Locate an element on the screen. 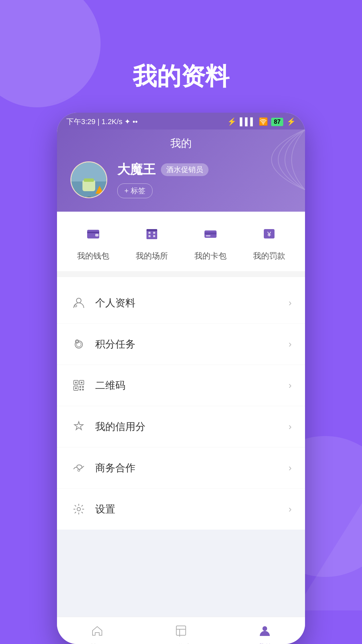  quick-item-fine: ¥ 我的罚款 is located at coordinates (269, 241).